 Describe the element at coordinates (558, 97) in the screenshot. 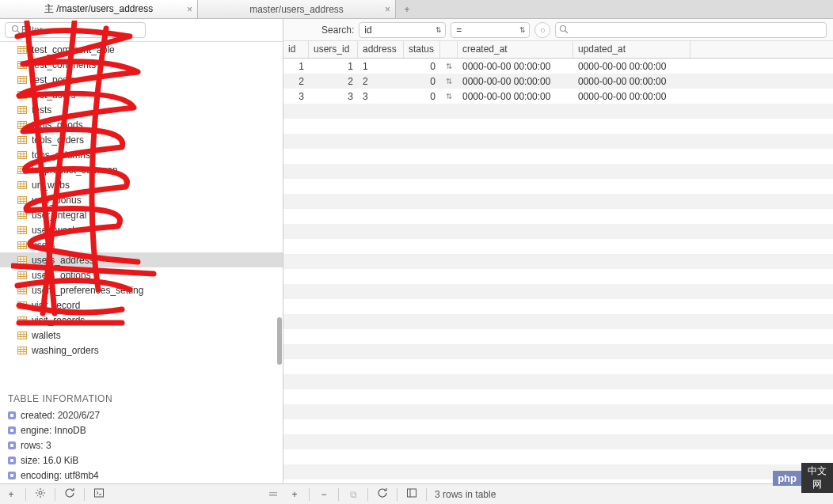

I see `table-row: 3330⇅0000-00-00 00:00:000000-00-00 00:00…` at that location.